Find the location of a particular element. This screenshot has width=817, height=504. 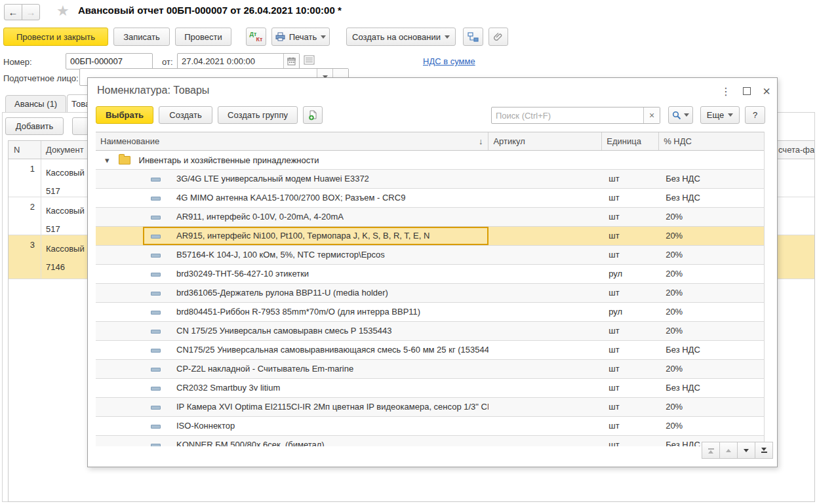

item-name-text: ISO-Коннектор is located at coordinates (206, 426).